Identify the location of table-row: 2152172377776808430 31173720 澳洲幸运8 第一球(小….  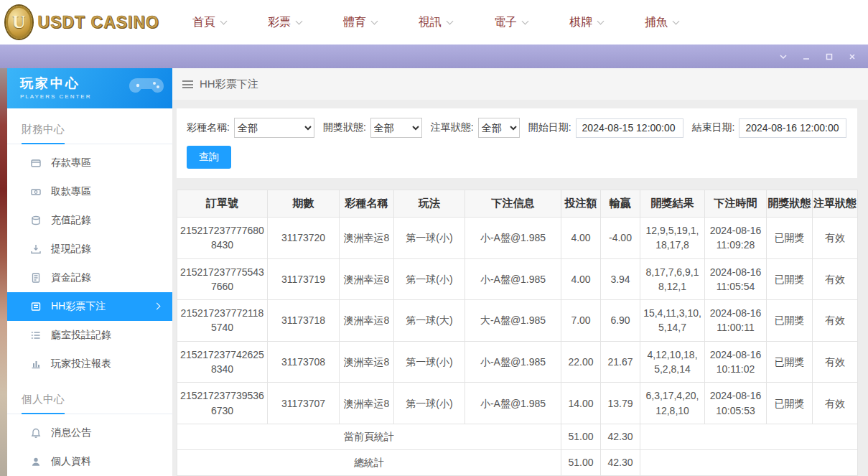
(518, 238).